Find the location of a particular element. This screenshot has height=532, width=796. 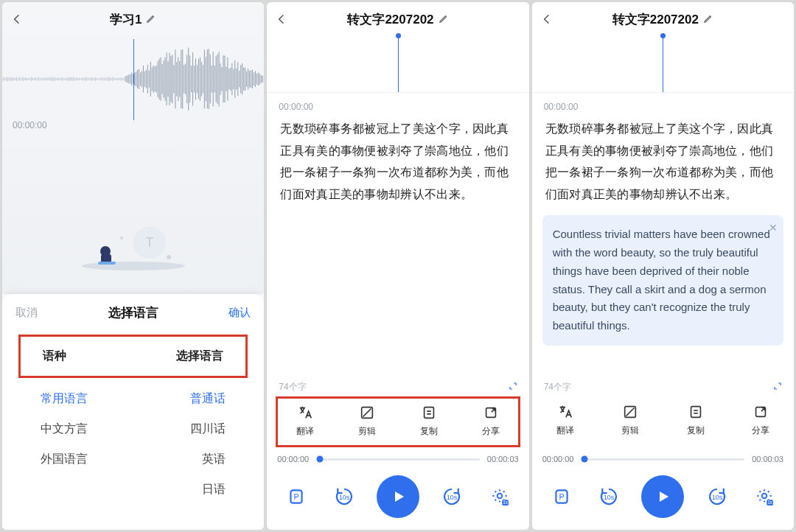

language-row: 外国语言英语 is located at coordinates (133, 460).